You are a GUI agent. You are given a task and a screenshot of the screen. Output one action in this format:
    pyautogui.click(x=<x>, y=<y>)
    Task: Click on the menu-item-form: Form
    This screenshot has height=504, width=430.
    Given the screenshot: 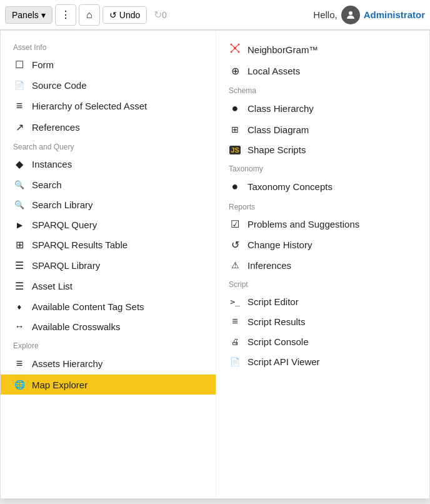 What is the action you would take?
    pyautogui.click(x=108, y=65)
    